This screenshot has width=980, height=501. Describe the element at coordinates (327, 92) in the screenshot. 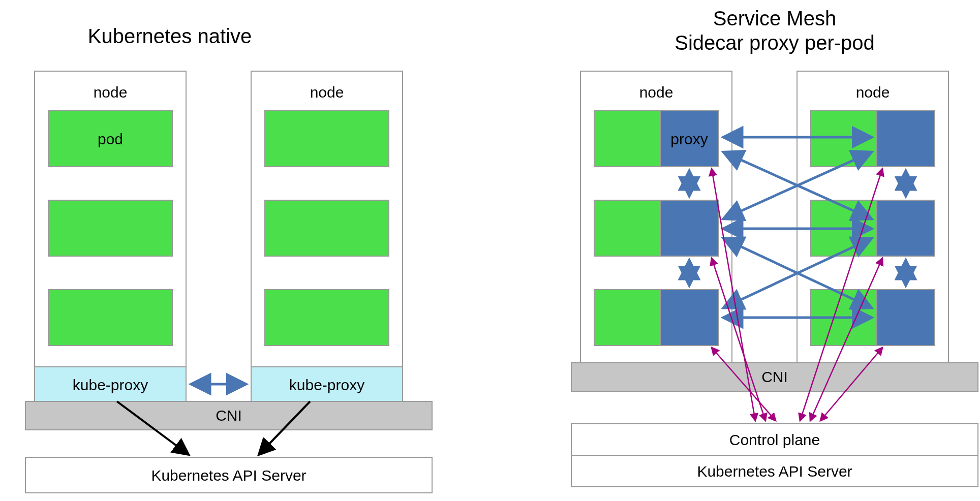

I see `left-node2-label: node` at that location.